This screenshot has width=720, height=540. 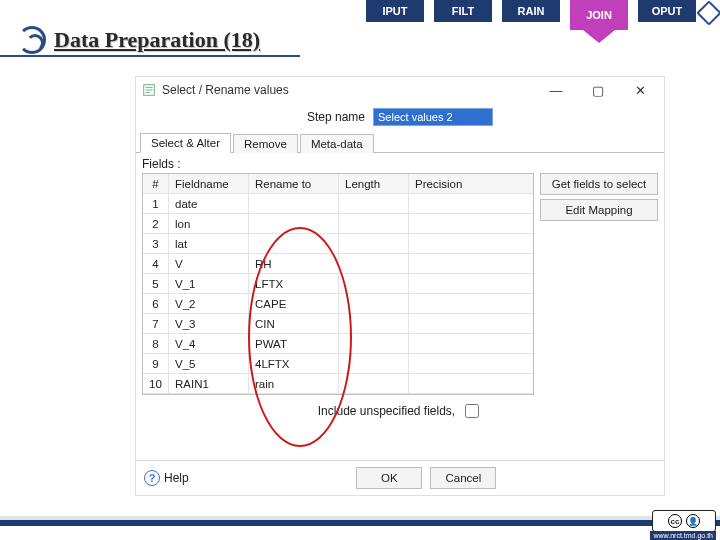 What do you see at coordinates (400, 117) in the screenshot?
I see `step-name-row: Step name` at bounding box center [400, 117].